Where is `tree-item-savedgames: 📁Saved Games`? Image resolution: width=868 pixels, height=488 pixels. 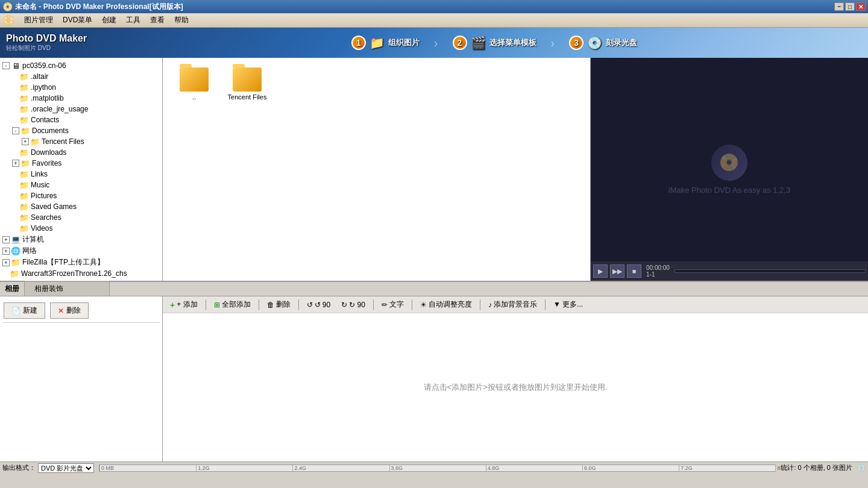
tree-item-savedgames: 📁Saved Games is located at coordinates (81, 207).